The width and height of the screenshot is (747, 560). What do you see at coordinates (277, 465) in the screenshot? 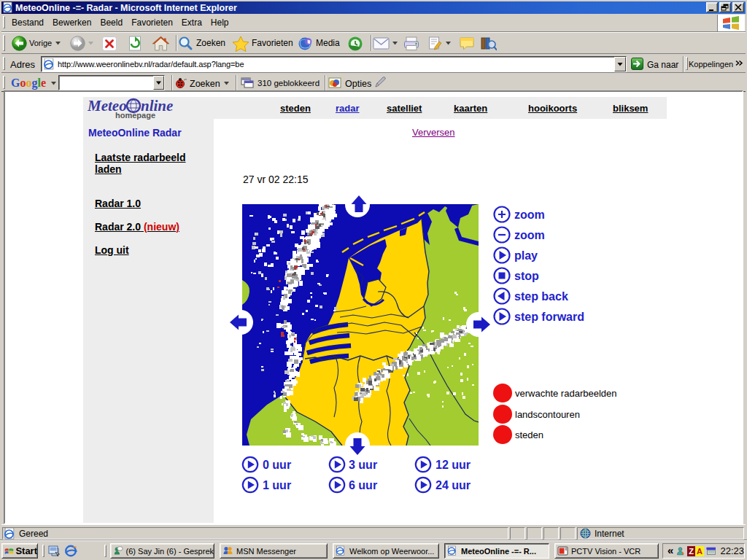
I see `svg-text: 0 uur` at bounding box center [277, 465].